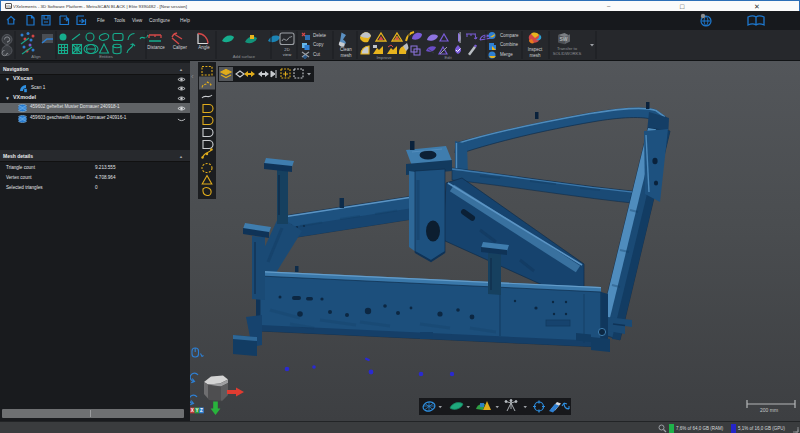 This screenshot has height=433, width=800. Describe the element at coordinates (564, 39) in the screenshot. I see `svg-text: SW` at that location.